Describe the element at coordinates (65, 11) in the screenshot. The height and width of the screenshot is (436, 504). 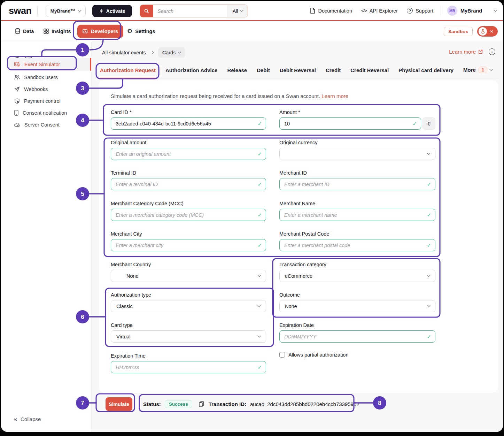
I see `org-switcher: MyBrand™` at that location.